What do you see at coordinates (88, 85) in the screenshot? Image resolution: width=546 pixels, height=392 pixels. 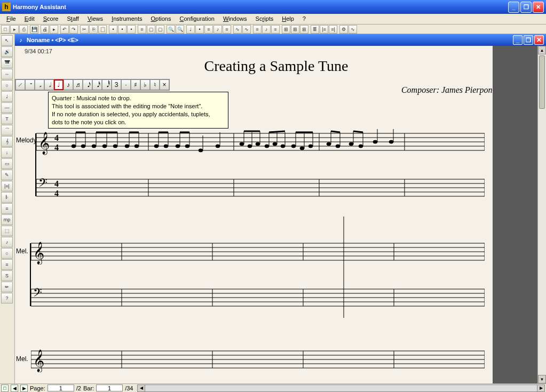 I see `note-duration-button: 𝅘𝅥𝅯` at bounding box center [88, 85].